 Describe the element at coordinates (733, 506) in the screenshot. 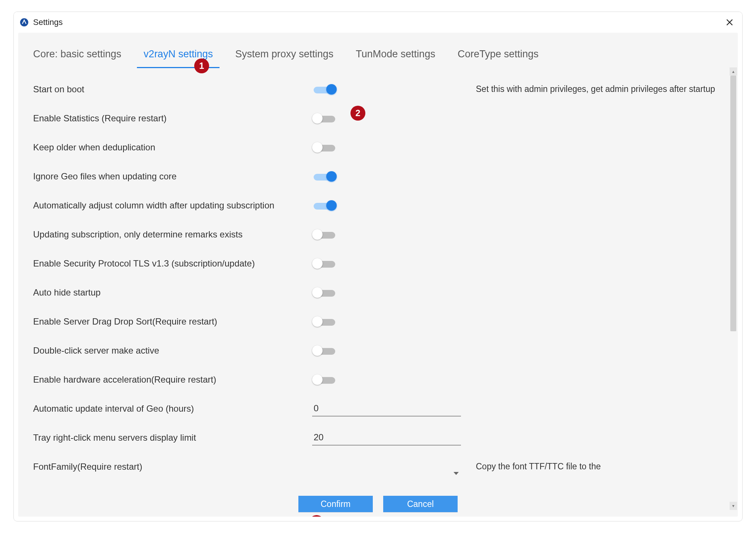

I see `scroll-down-arrow-icon: ▾` at that location.